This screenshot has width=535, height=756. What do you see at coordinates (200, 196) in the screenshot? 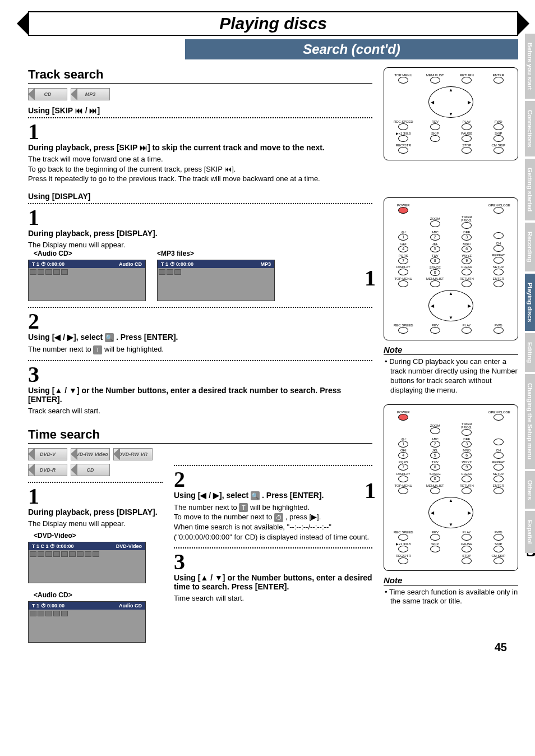
I see `using-display-label: Using [DISPLAY]` at bounding box center [200, 196].